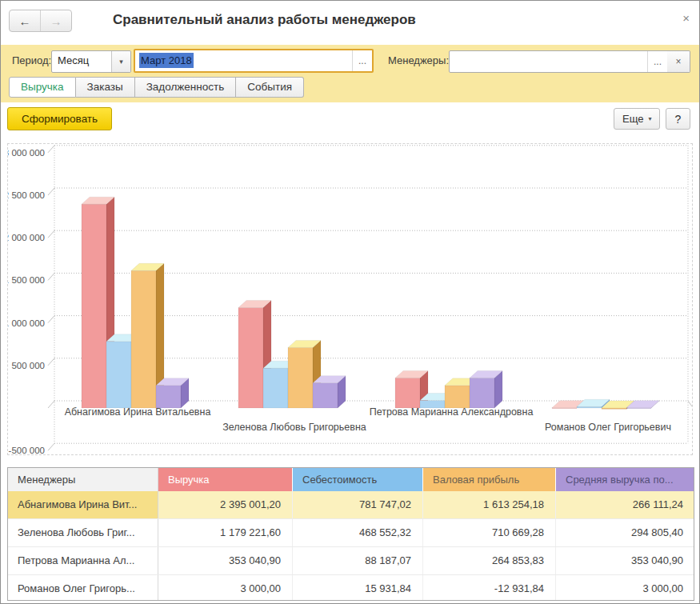  Describe the element at coordinates (157, 87) in the screenshot. I see `report-tabs: ВыручкаЗаказыЗадолженностьСобытия` at that location.